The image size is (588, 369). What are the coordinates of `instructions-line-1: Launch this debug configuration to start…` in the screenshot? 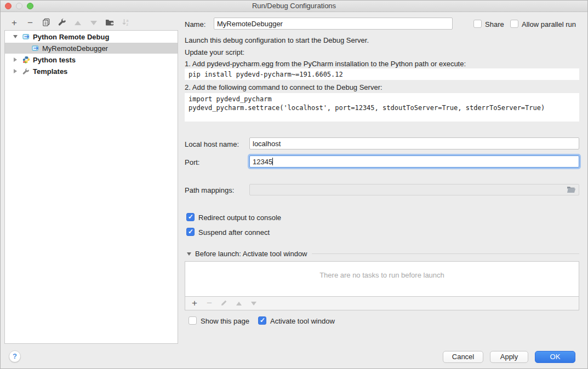 It's located at (277, 41).